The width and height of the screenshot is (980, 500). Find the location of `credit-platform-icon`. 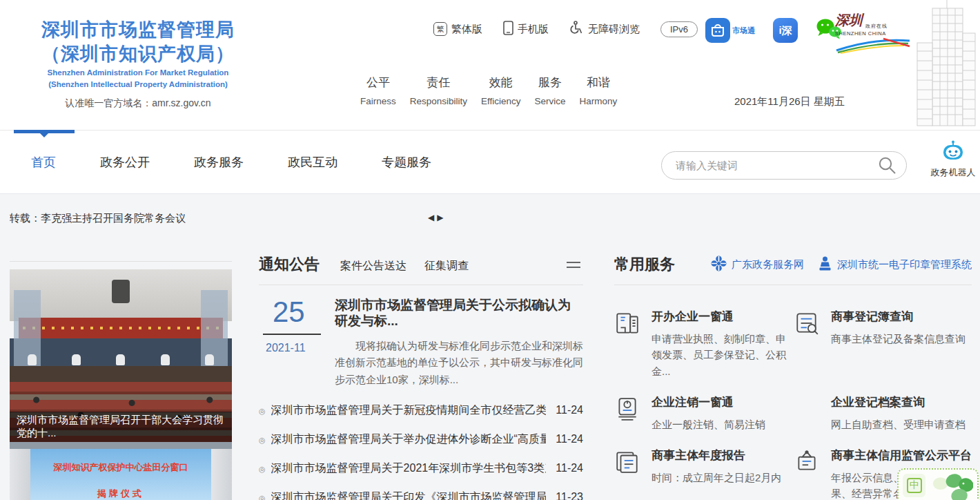

credit-platform-icon is located at coordinates (807, 474).